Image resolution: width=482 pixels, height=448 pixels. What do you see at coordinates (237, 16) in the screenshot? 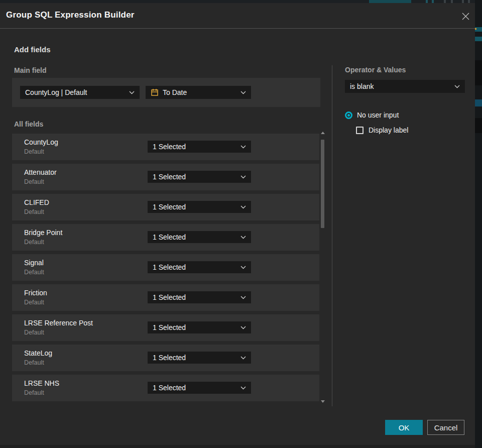
I see `dialog-header: Group SQL Expression Builder` at bounding box center [237, 16].